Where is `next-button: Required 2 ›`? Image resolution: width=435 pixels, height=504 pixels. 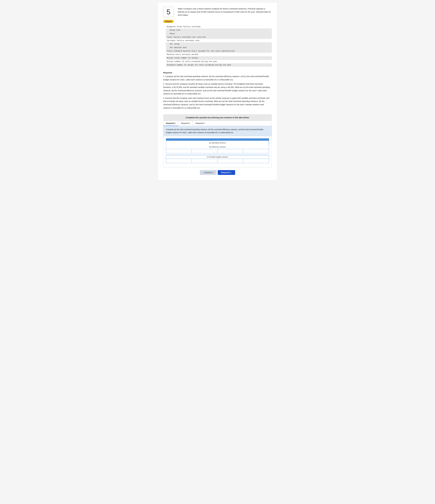 next-button: Required 2 › is located at coordinates (226, 172).